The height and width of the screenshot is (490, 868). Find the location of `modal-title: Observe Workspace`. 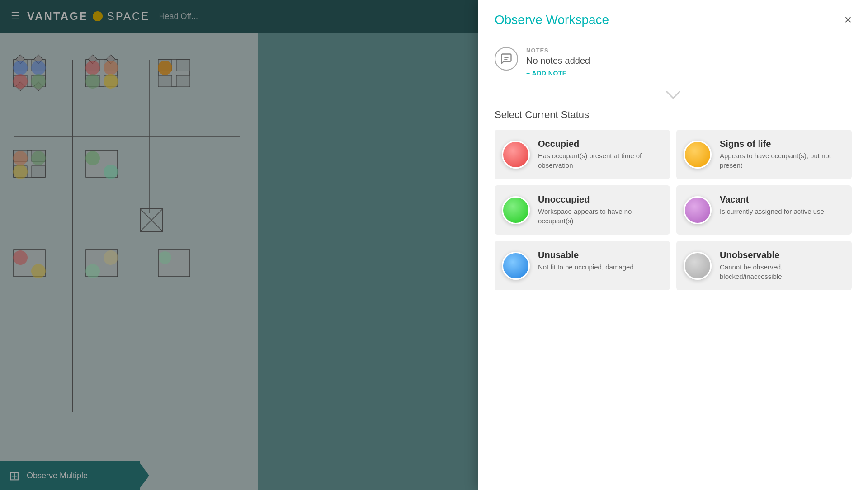

modal-title: Observe Workspace is located at coordinates (552, 20).